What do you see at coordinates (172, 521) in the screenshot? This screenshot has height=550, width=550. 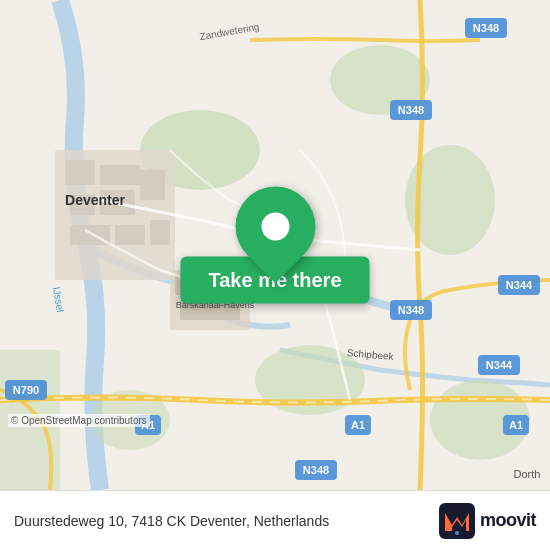 I see `address-text: Duurstedeweg 10, 7418 CK Deventer, Nethe…` at bounding box center [172, 521].